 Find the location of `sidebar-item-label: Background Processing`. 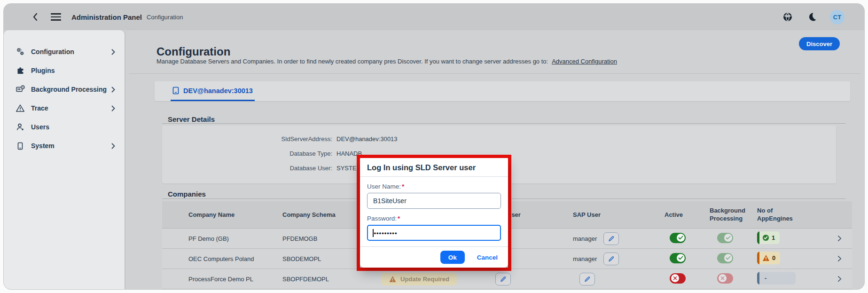

sidebar-item-label: Background Processing is located at coordinates (71, 89).